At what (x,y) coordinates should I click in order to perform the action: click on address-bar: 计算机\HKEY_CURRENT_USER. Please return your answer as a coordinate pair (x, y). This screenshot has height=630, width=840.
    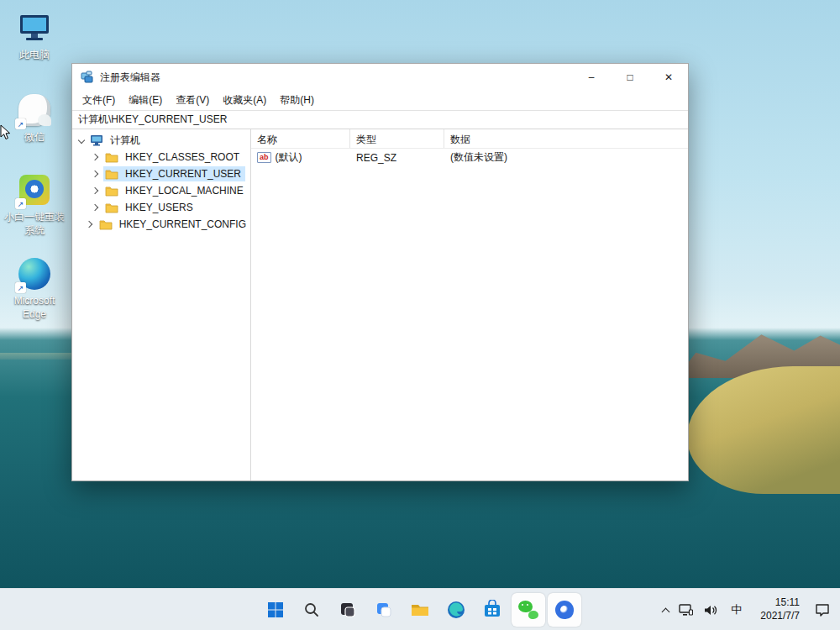
    Looking at the image, I should click on (380, 119).